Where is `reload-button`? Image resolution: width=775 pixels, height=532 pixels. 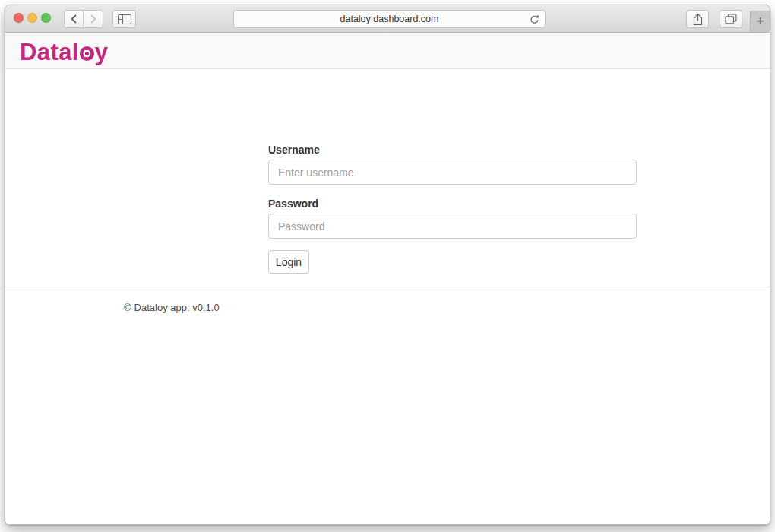
reload-button is located at coordinates (535, 20).